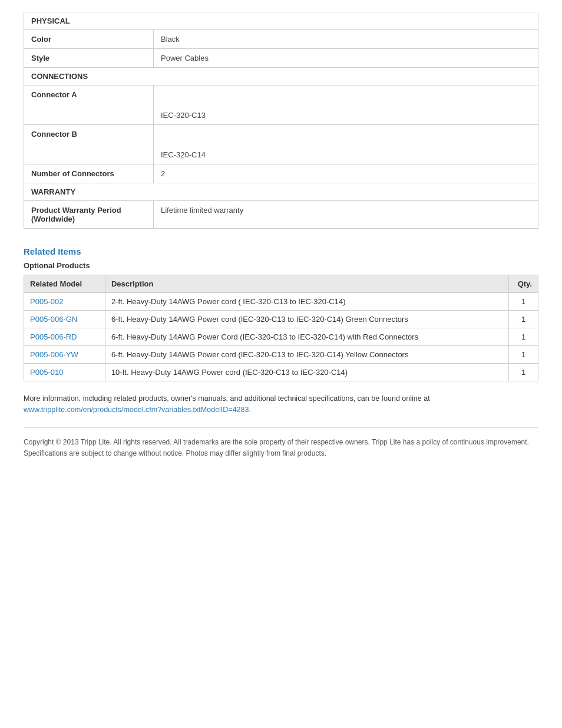 The height and width of the screenshot is (728, 562). What do you see at coordinates (89, 105) in the screenshot?
I see `spec-label: Connector A` at bounding box center [89, 105].